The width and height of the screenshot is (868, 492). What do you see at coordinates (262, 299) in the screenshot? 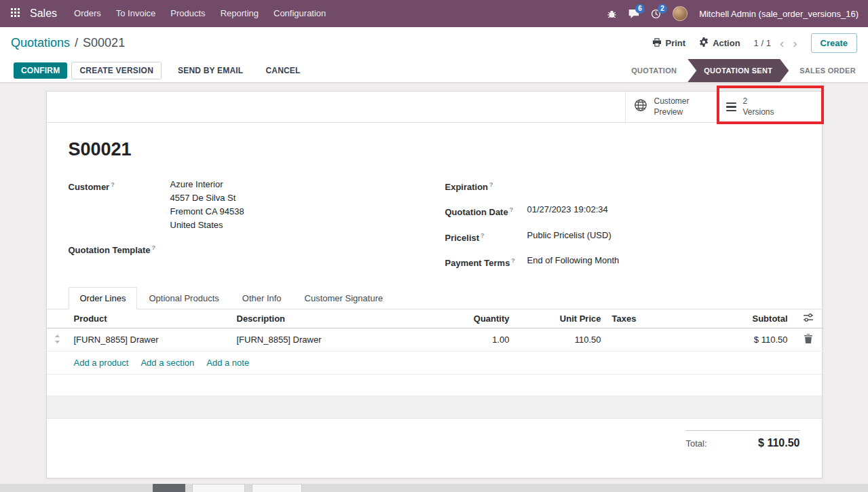
I see `tab-other-info: Other Info` at bounding box center [262, 299].